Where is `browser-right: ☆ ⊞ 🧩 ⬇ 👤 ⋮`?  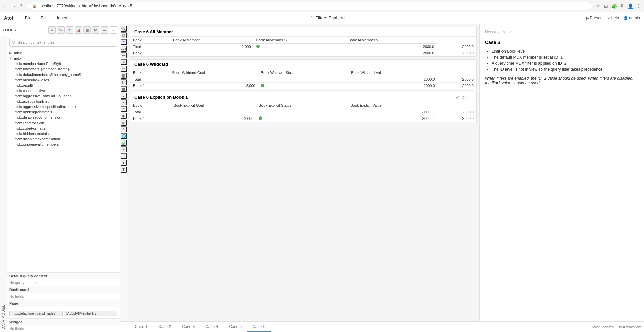 browser-right: ☆ ⊞ 🧩 ⬇ 👤 ⋮ is located at coordinates (618, 6).